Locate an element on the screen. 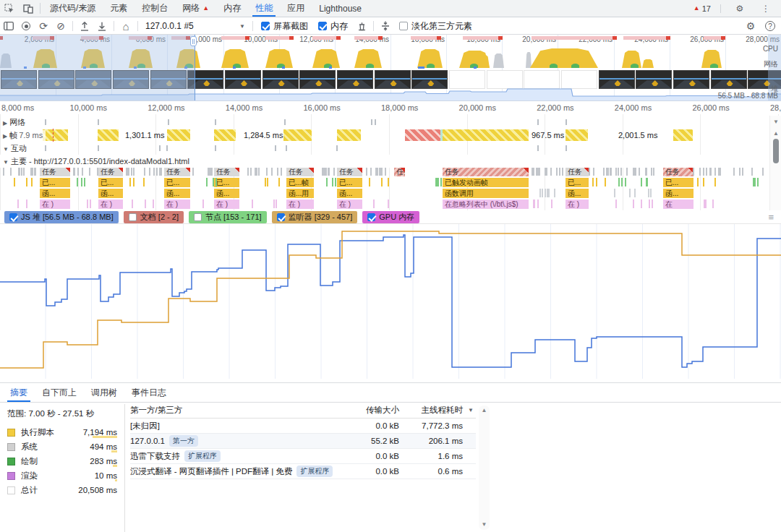  details-tab-call-tree: 调用树 is located at coordinates (104, 392).